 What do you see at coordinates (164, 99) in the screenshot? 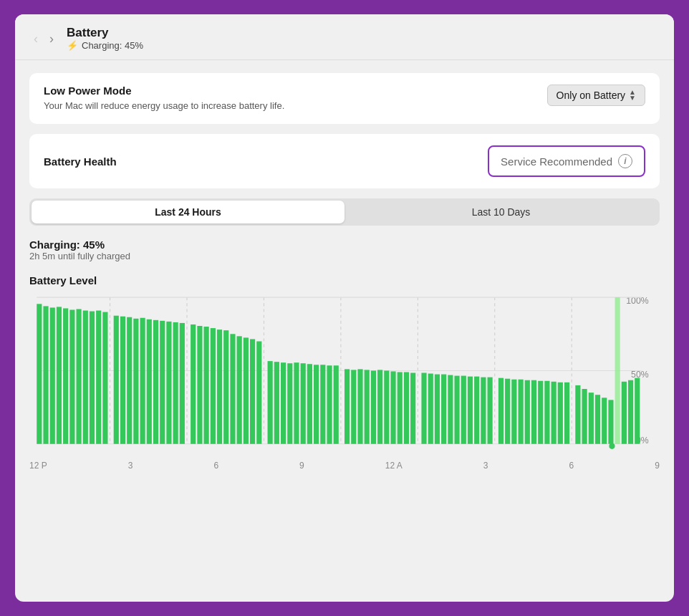
I see `low-power-left: Low Power Mode Your Mac will reduce ener…` at bounding box center [164, 99].